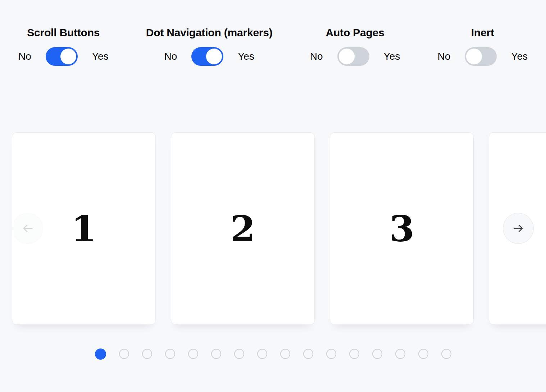 This screenshot has width=546, height=392. What do you see at coordinates (207, 56) in the screenshot?
I see `toggle-dot-navigation` at bounding box center [207, 56].